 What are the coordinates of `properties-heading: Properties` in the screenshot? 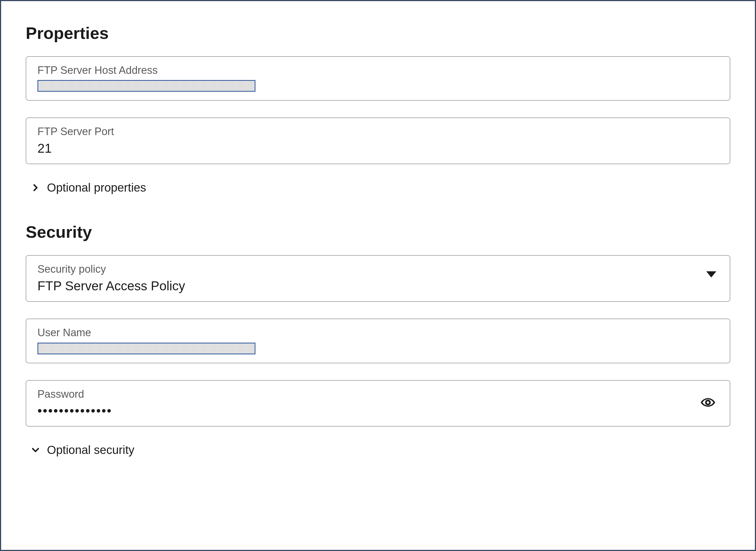 It's located at (378, 33).